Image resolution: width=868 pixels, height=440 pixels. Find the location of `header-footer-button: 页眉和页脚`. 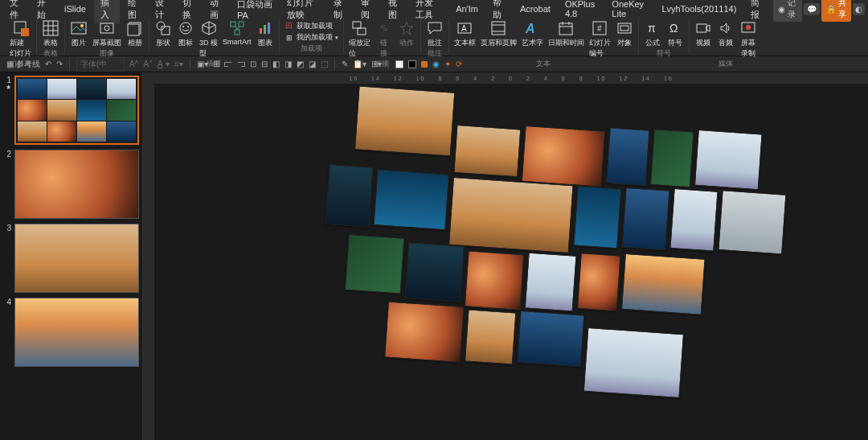

header-footer-button: 页眉和页脚 is located at coordinates (498, 34).